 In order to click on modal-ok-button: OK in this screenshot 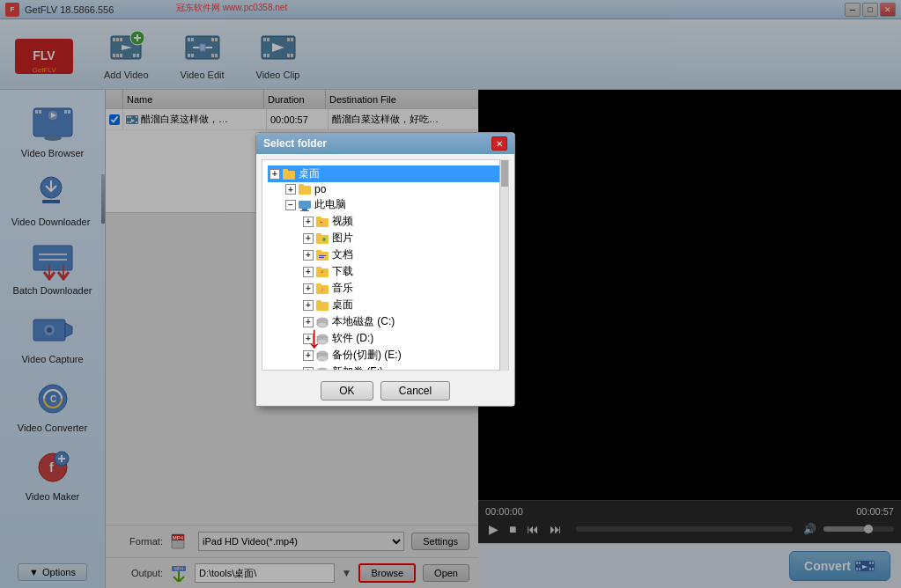, I will do `click(347, 391)`.